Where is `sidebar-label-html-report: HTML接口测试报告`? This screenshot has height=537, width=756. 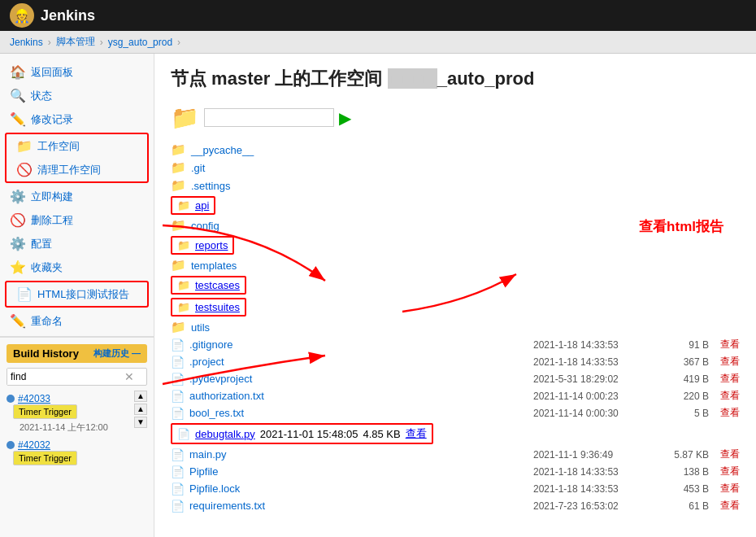 sidebar-label-html-report: HTML接口测试报告 is located at coordinates (83, 295).